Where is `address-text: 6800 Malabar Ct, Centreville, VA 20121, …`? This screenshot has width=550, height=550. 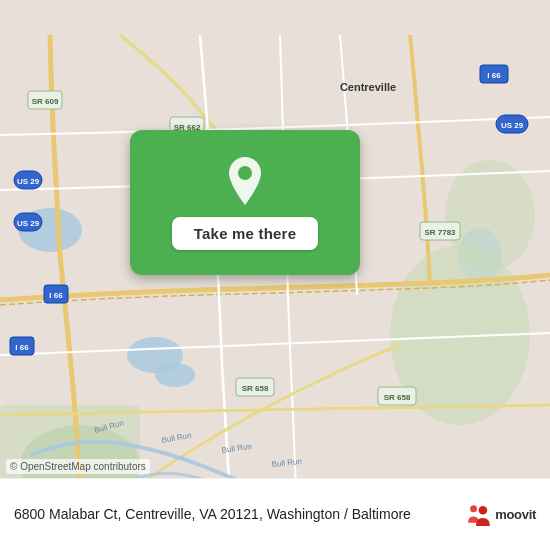 address-text: 6800 Malabar Ct, Centreville, VA 20121, … is located at coordinates (234, 514).